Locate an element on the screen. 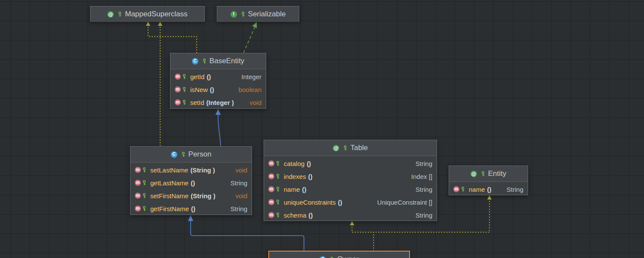 The height and width of the screenshot is (258, 644). node-title: Serializable is located at coordinates (267, 14).